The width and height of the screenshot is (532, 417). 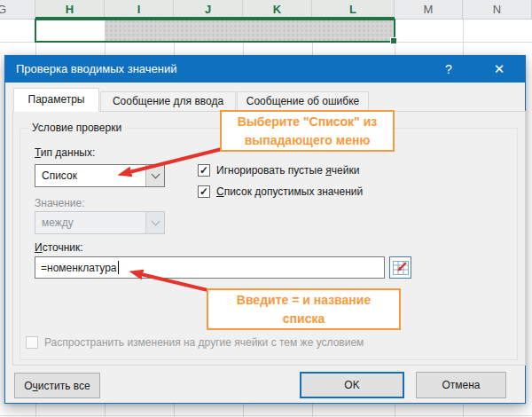 What do you see at coordinates (461, 385) in the screenshot?
I see `cancel-button: Отмена` at bounding box center [461, 385].